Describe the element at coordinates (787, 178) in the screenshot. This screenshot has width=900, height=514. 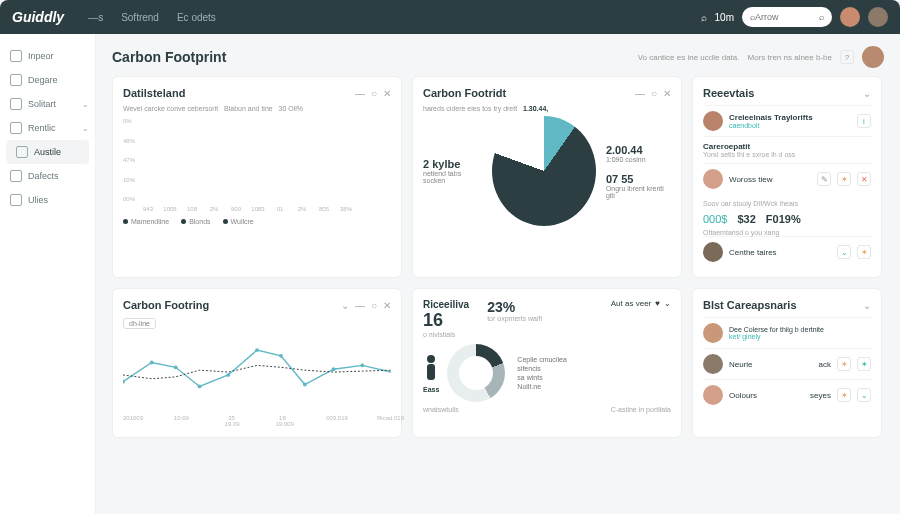
I see `list-item: Woross tiew ✎ ✶ ✕` at that location.